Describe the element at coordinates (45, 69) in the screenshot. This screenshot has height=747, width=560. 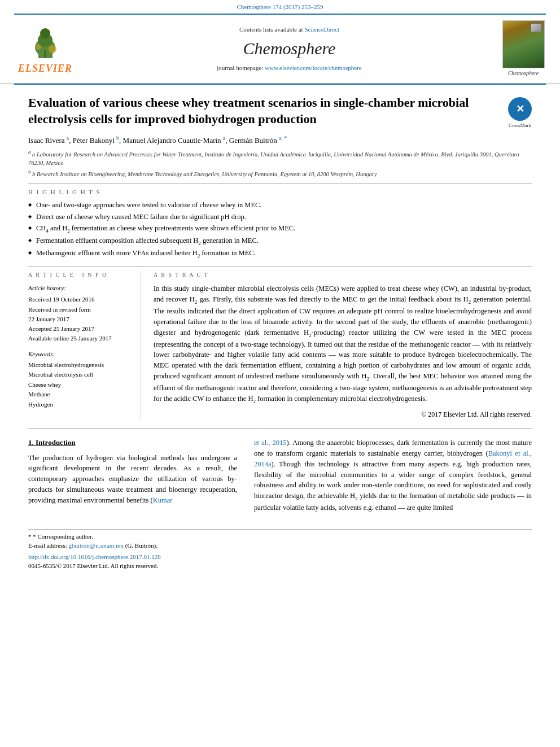
I see `elsevier-label: ELSEVIER` at that location.